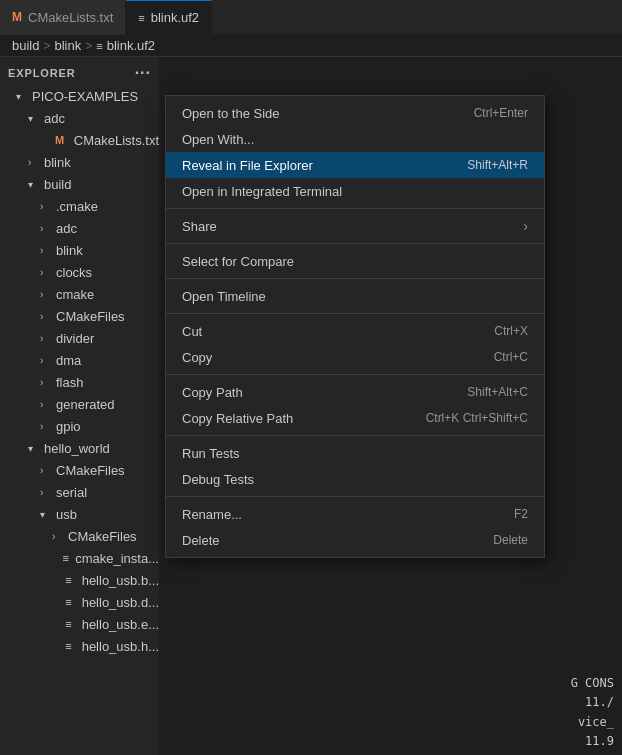 Image resolution: width=622 pixels, height=755 pixels. I want to click on open-side-label: Open to the Side, so click(231, 114).